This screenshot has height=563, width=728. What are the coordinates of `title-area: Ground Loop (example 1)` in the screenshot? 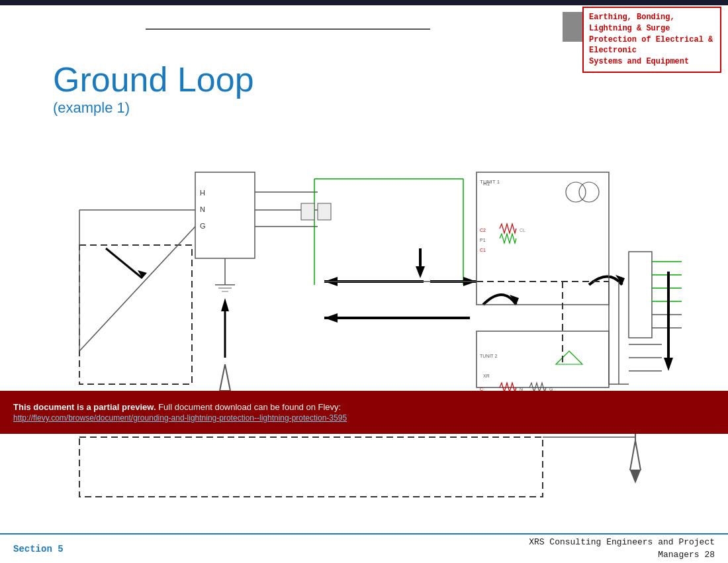 It's located at (154, 88).